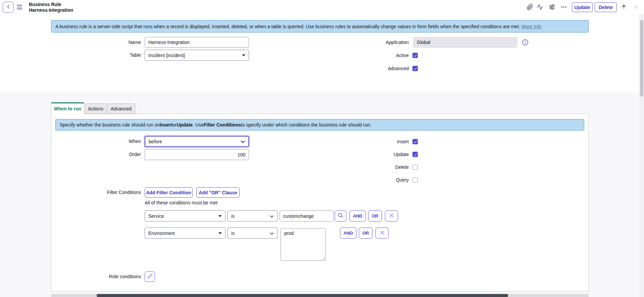 Image resolution: width=644 pixels, height=297 pixels. What do you see at coordinates (307, 216) in the screenshot?
I see `condition-1-value-input` at bounding box center [307, 216].